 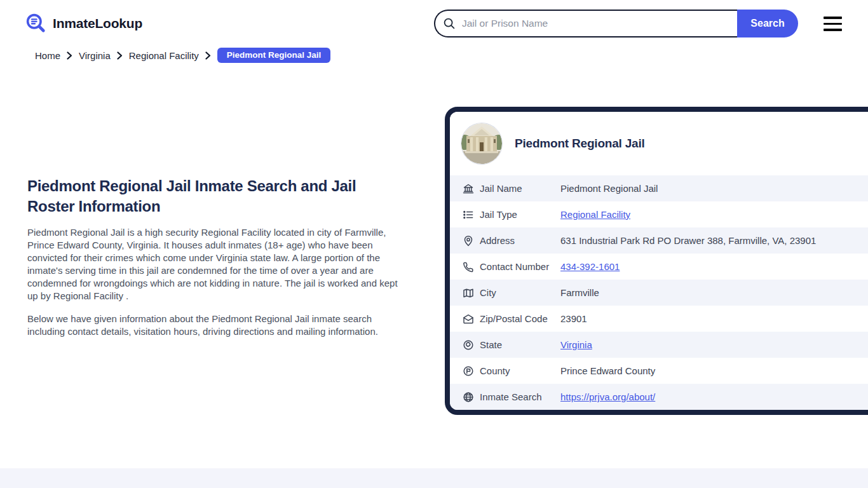 What do you see at coordinates (164, 56) in the screenshot?
I see `breadcrumb-regional-facility: Regional Facility` at bounding box center [164, 56].